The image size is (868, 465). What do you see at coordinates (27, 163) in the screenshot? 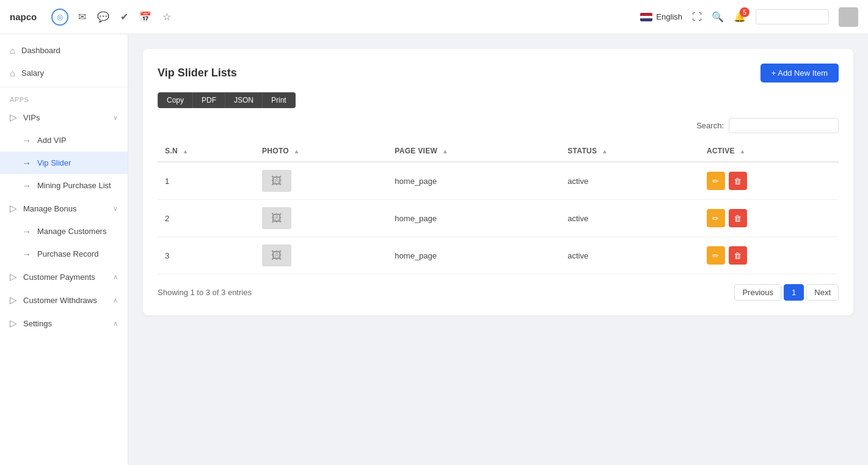
I see `vip-slider-arrow-icon: →` at bounding box center [27, 163].